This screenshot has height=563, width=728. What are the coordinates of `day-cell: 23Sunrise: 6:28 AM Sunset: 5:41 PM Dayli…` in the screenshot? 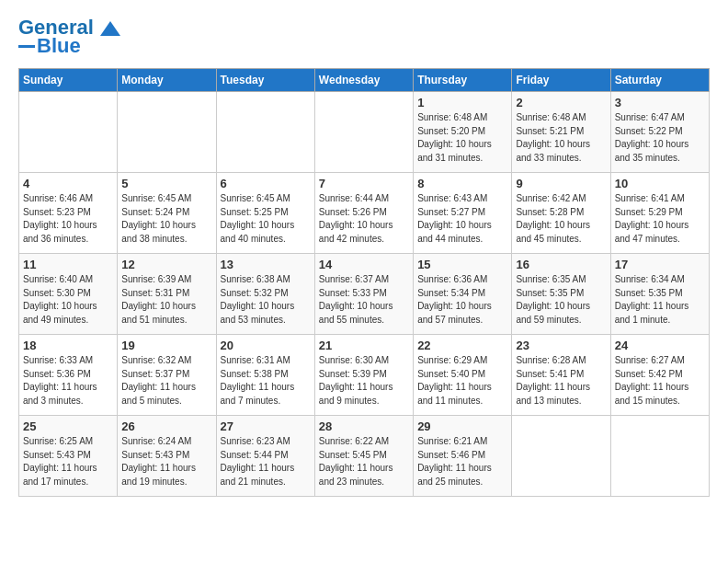 It's located at (561, 375).